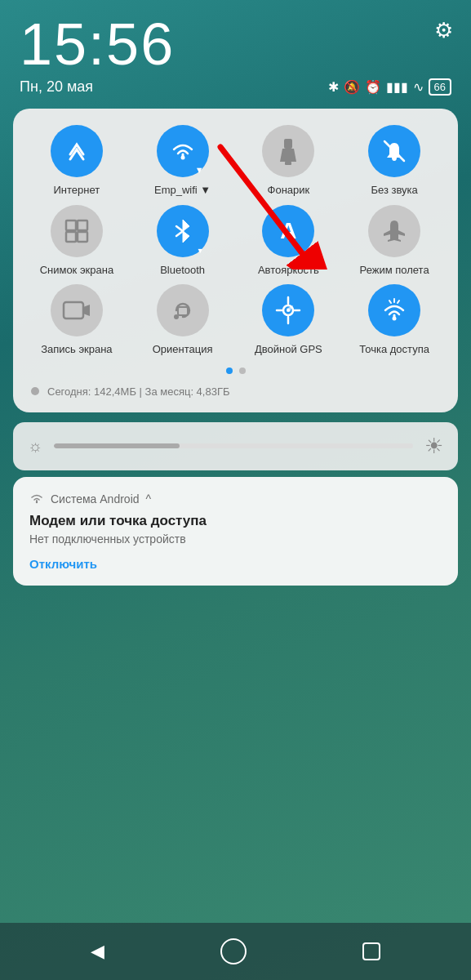  What do you see at coordinates (77, 320) in the screenshot?
I see `tile-screenrecord: Запись экрана` at bounding box center [77, 320].